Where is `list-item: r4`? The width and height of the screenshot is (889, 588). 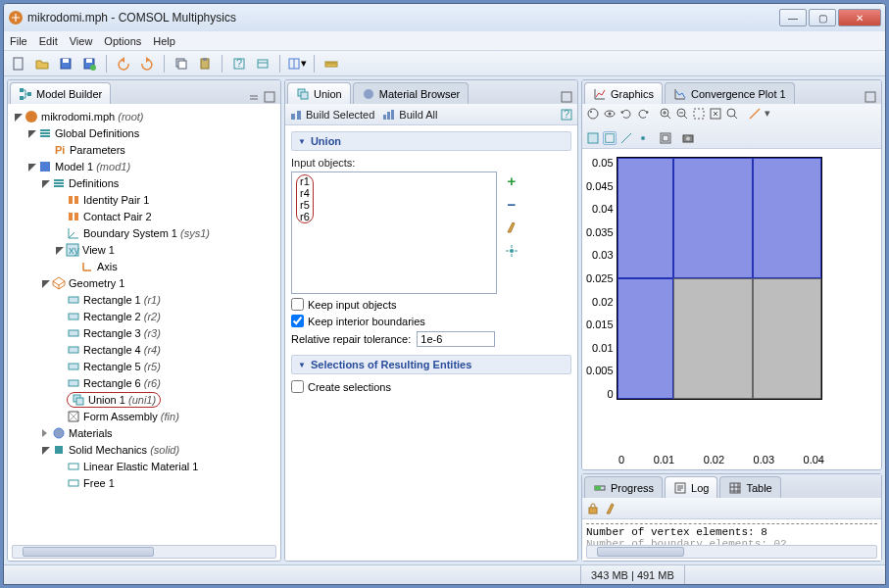 list-item: r4 is located at coordinates (305, 193).